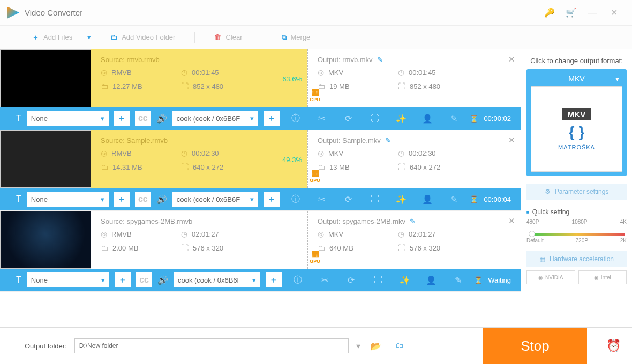  What do you see at coordinates (497, 119) in the screenshot?
I see `status-text: 00:00:02` at bounding box center [497, 119].